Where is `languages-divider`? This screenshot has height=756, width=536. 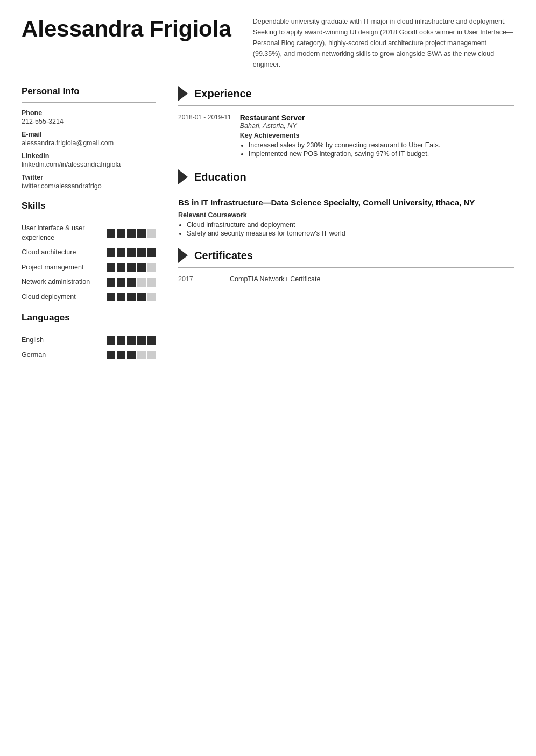
languages-divider is located at coordinates (89, 329).